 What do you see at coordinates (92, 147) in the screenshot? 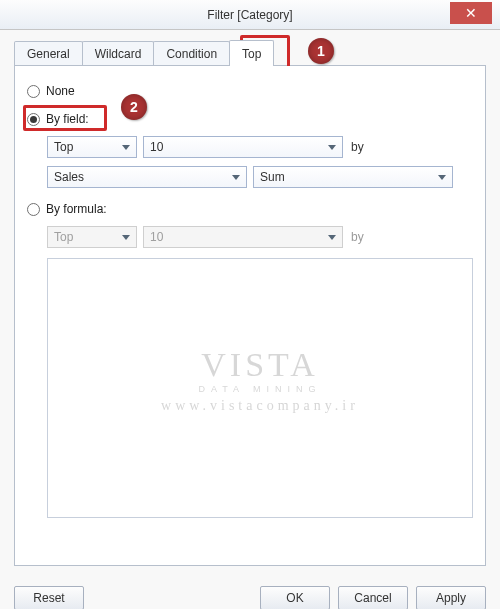
I see `by-field-direction-combo: Top` at bounding box center [92, 147].